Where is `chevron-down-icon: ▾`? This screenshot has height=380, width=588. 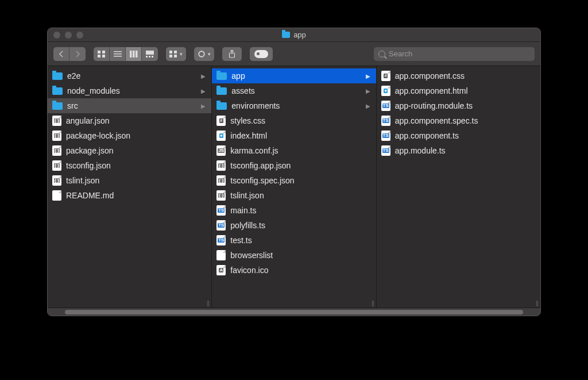
chevron-down-icon: ▾ is located at coordinates (209, 54).